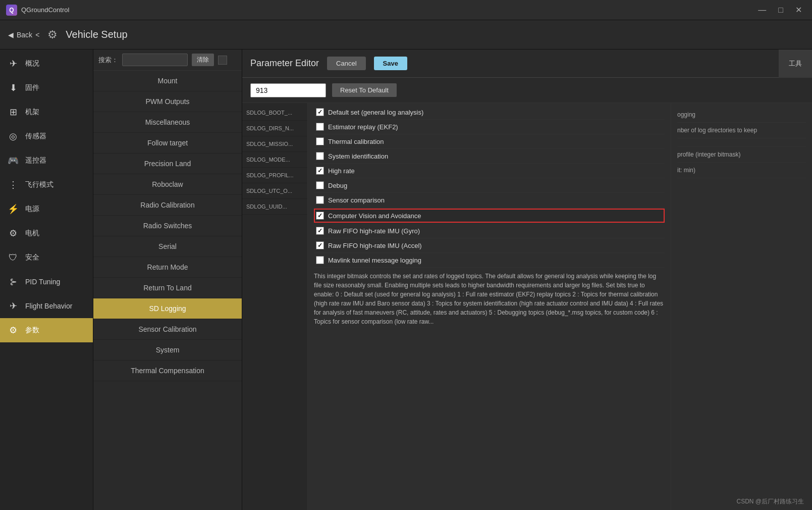 The width and height of the screenshot is (812, 510). What do you see at coordinates (223, 60) in the screenshot?
I see `filter-checkbox` at bounding box center [223, 60].